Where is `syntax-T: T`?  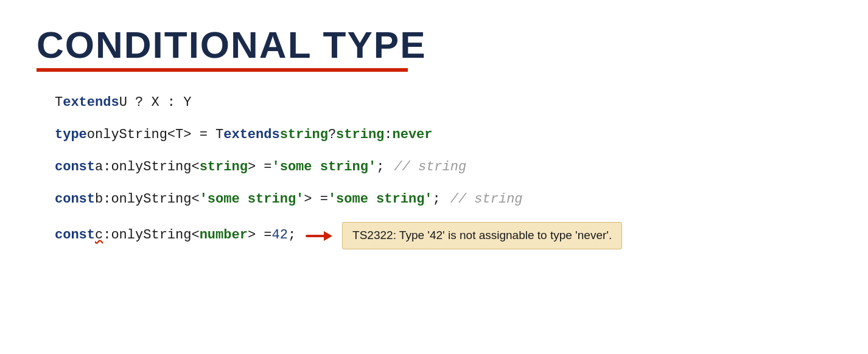
syntax-T: T is located at coordinates (58, 103).